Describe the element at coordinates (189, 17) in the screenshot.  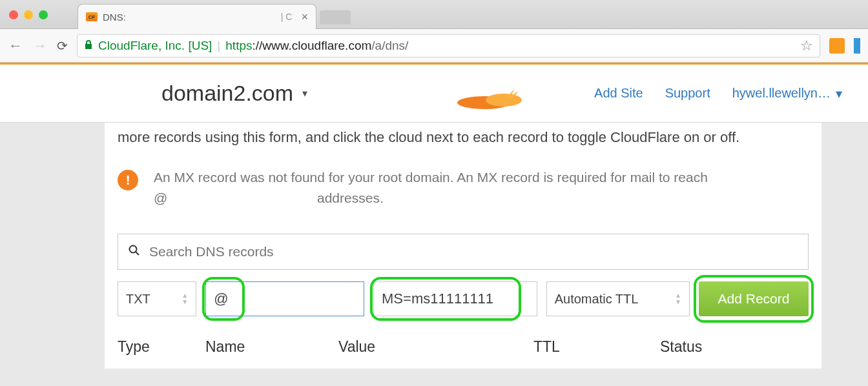
I see `tab-title: DNS:` at that location.